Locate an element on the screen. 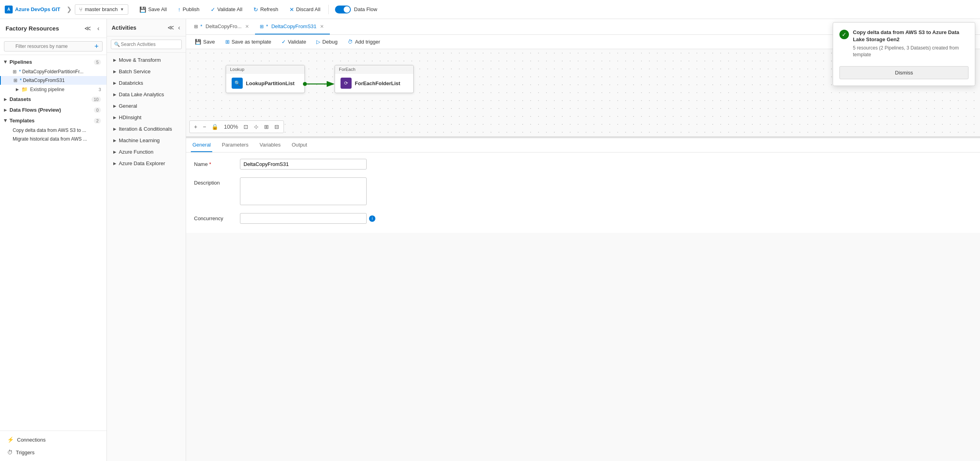 The width and height of the screenshot is (980, 461). sidebar-footer: ⚡ Connections ⏱ Triggers is located at coordinates (53, 446).